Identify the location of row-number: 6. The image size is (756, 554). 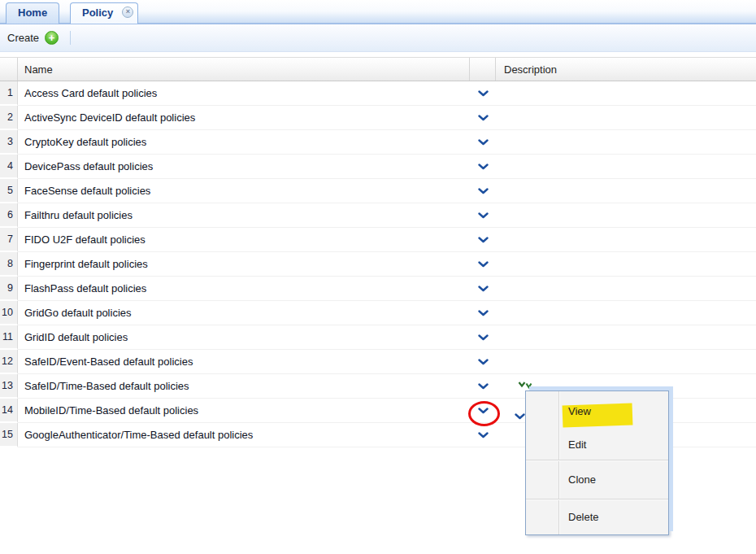
(9, 216).